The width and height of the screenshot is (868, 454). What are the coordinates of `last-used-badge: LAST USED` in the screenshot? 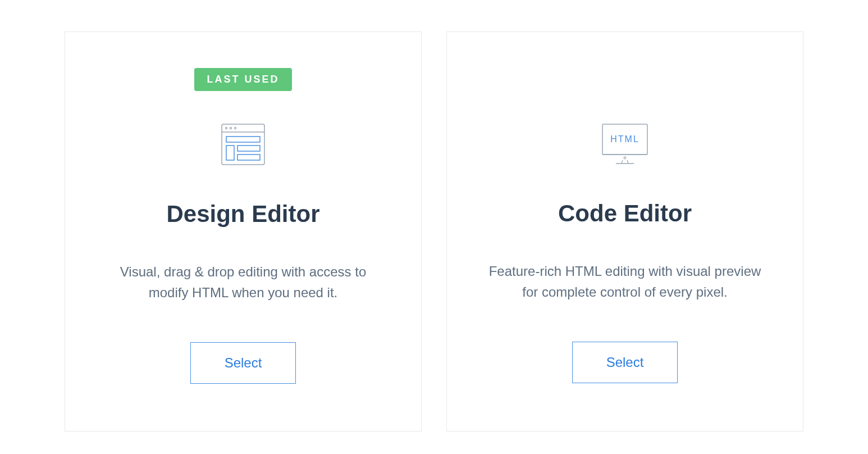 It's located at (243, 80).